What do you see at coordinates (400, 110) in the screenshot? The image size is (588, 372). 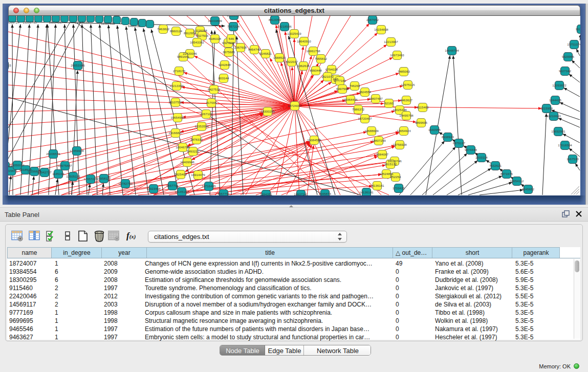 I see `svg-text: 10025438` at bounding box center [400, 110].